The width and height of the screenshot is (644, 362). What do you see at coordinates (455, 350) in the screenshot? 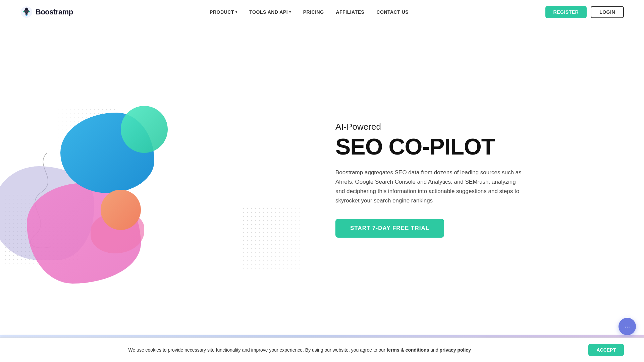
I see `cookie-privacy-link: privacy policy` at bounding box center [455, 350].